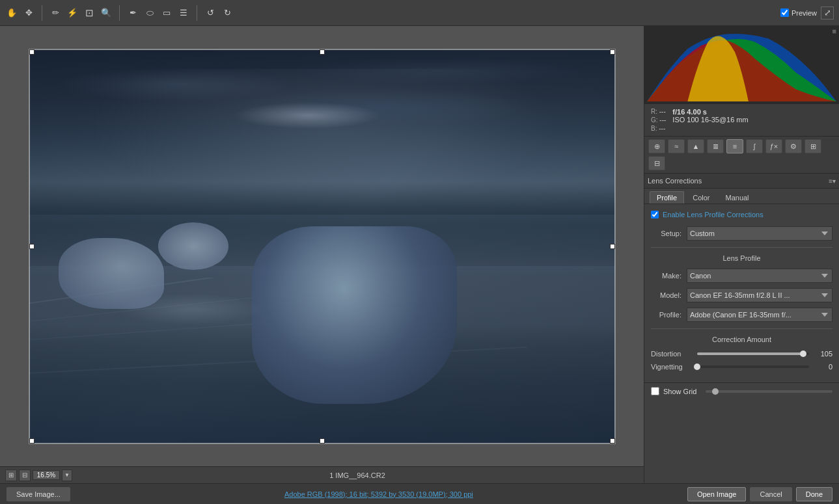  Describe the element at coordinates (227, 13) in the screenshot. I see `redo-icon: ↻` at that location.